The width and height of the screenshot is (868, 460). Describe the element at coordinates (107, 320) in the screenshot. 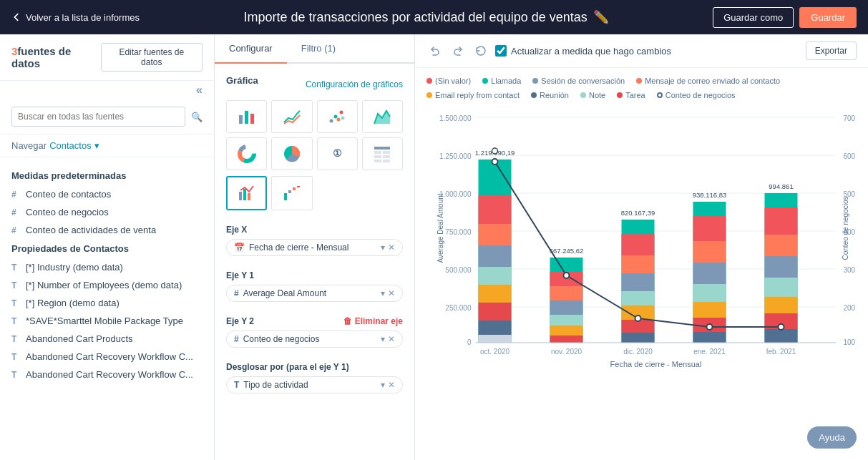

I see `list-item: T *SAVE*Smarttel Mobile Package Type` at that location.